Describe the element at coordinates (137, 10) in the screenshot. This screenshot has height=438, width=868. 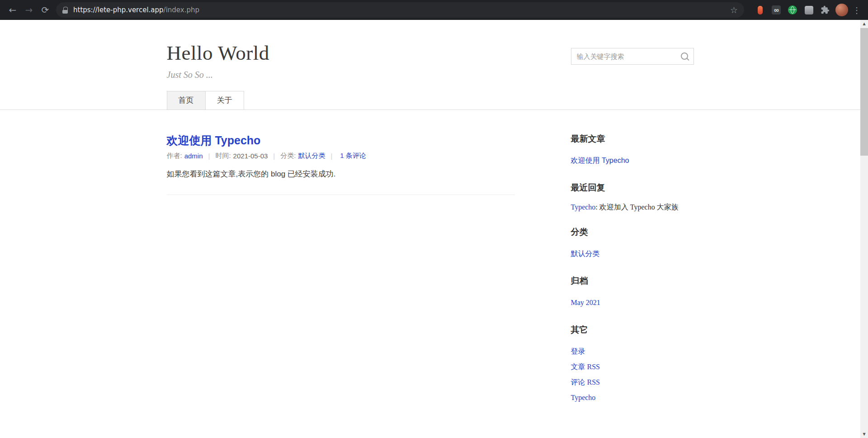
I see `url-text: https://lete-php.vercel.app/index.php` at that location.